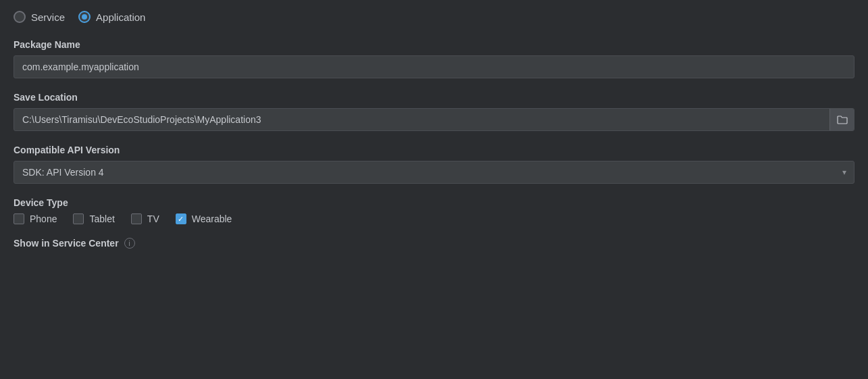 The width and height of the screenshot is (868, 379). What do you see at coordinates (842, 120) in the screenshot?
I see `folder-icon` at bounding box center [842, 120].